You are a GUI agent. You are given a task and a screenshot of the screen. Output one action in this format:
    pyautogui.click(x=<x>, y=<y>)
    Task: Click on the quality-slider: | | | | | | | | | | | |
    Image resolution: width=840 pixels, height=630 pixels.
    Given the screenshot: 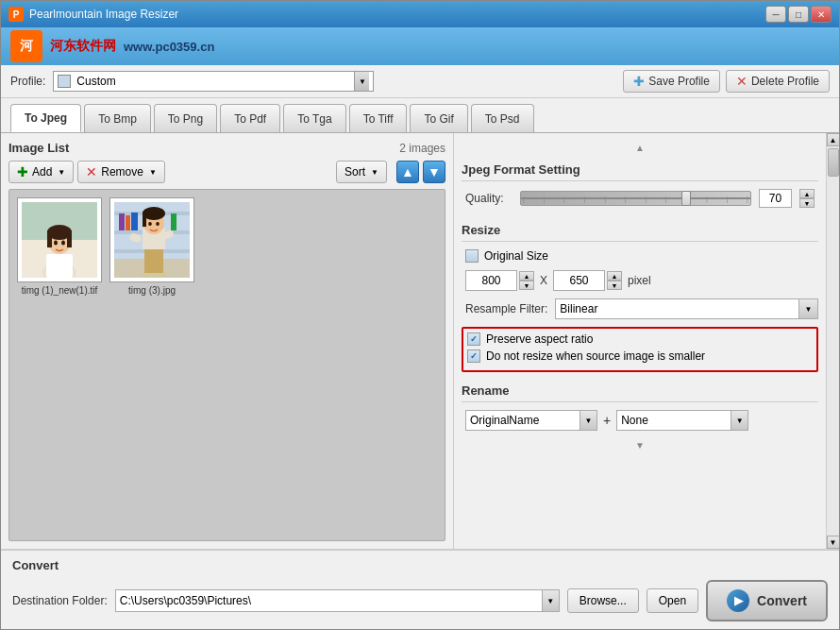 What is the action you would take?
    pyautogui.click(x=636, y=198)
    